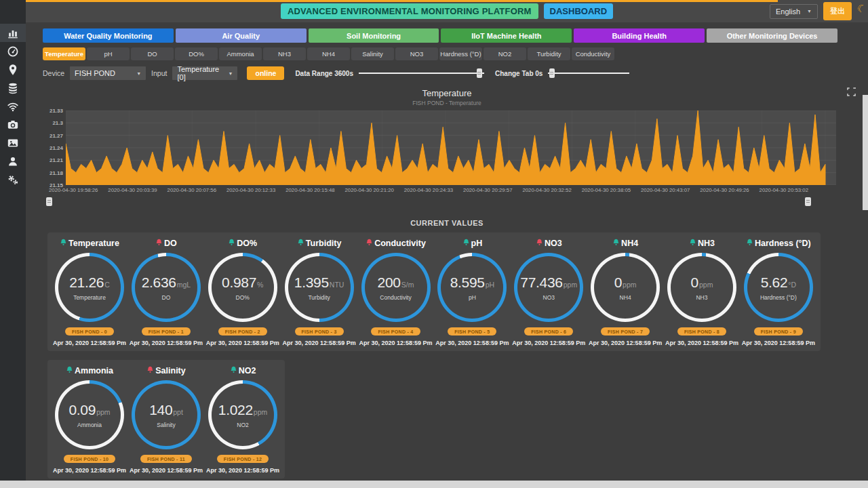 Image resolution: width=868 pixels, height=488 pixels. What do you see at coordinates (788, 12) in the screenshot?
I see `language-value: English` at bounding box center [788, 12].